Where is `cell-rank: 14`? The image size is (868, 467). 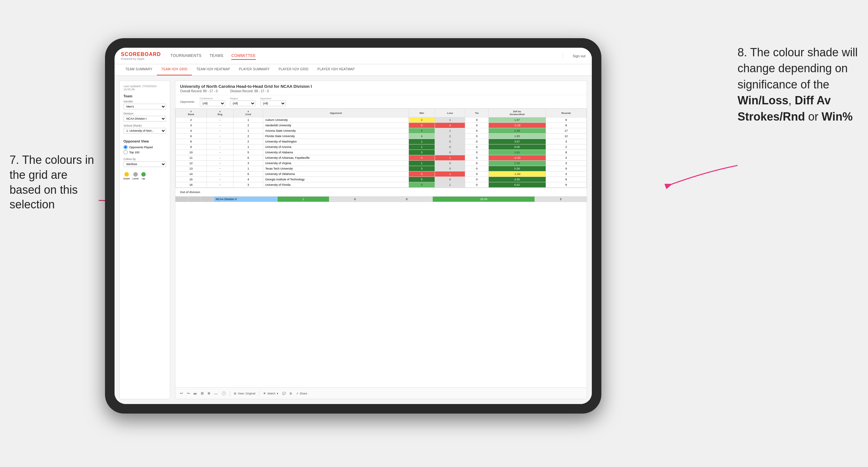
cell-rank: 14 is located at coordinates (191, 174).